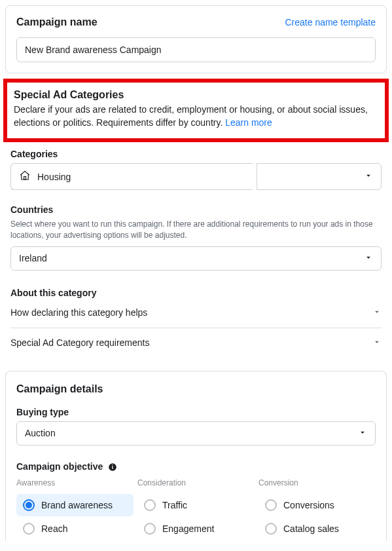 Image resolution: width=392 pixels, height=551 pixels. Describe the element at coordinates (54, 177) in the screenshot. I see `category-selected-text: Housing` at that location.